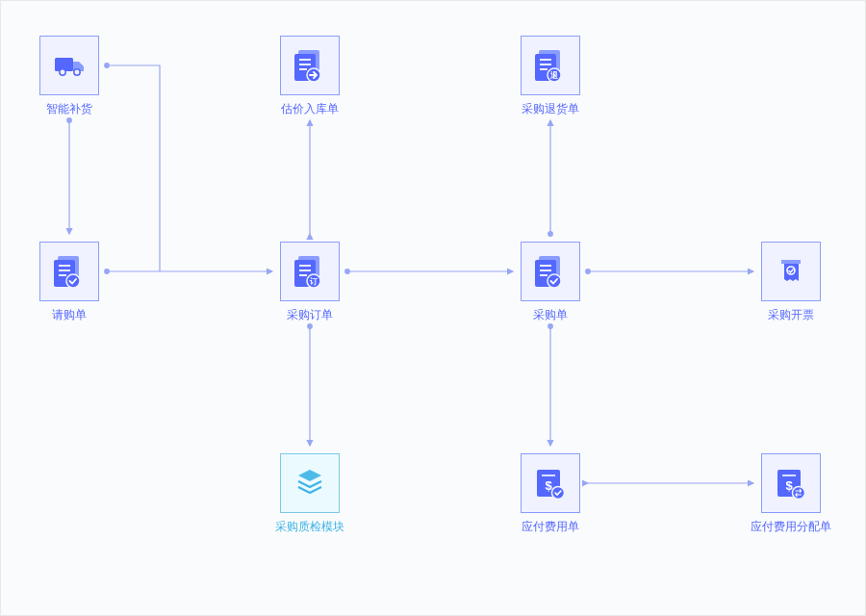 This screenshot has width=866, height=616. What do you see at coordinates (310, 316) in the screenshot?
I see `node-label: 采购订单` at bounding box center [310, 316].